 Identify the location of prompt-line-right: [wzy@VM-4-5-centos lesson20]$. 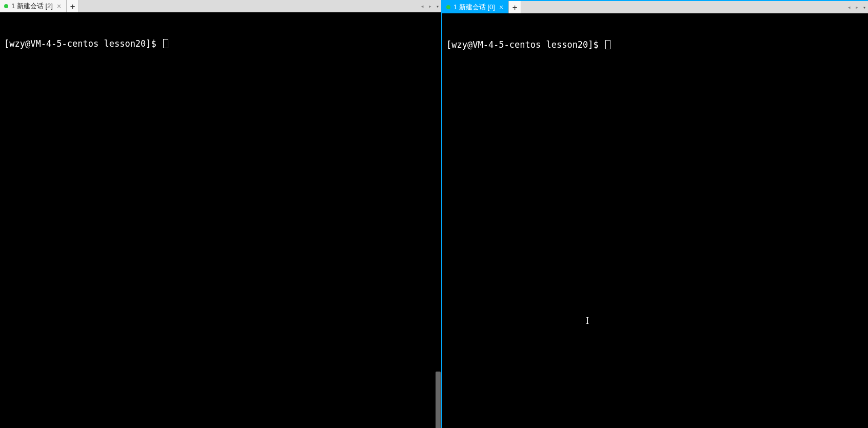
(655, 45).